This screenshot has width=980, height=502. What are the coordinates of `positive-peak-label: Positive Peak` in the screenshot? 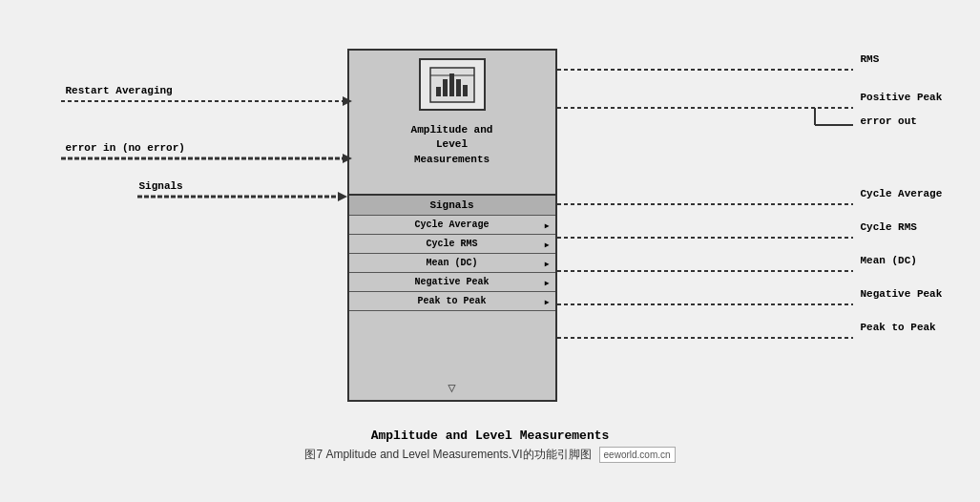 It's located at (902, 97).